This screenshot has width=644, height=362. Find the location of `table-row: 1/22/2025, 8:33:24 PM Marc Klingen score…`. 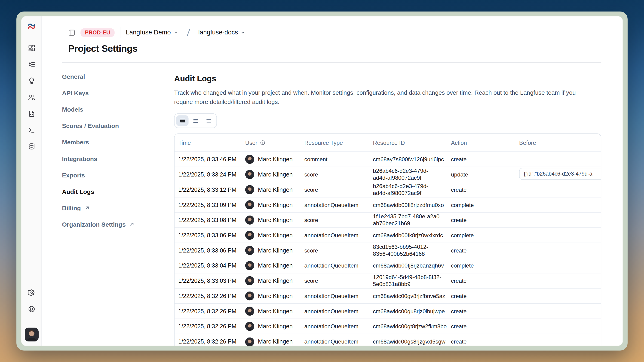

table-row: 1/22/2025, 8:33:24 PM Marc Klingen score… is located at coordinates (388, 175).